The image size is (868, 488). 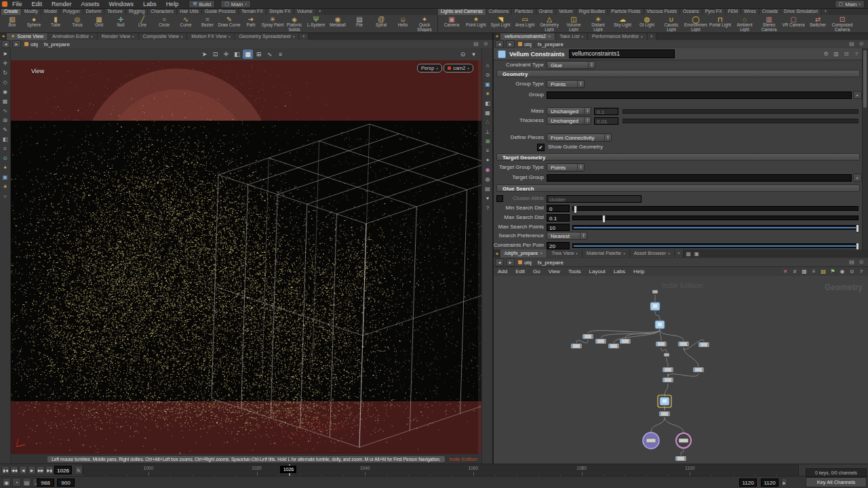 What do you see at coordinates (770, 12) in the screenshot?
I see `shelf-tab-crowds: Crowds` at bounding box center [770, 12].